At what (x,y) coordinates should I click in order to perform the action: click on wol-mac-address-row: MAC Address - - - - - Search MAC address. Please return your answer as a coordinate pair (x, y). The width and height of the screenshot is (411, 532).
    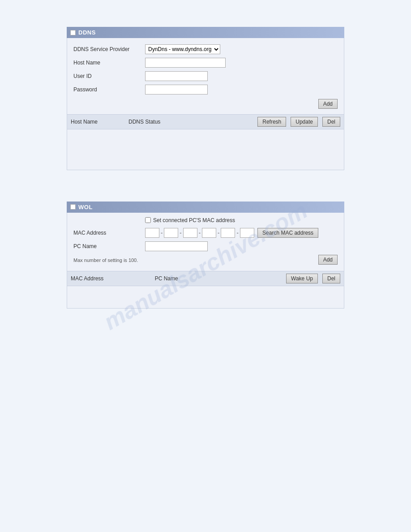
    Looking at the image, I should click on (206, 233).